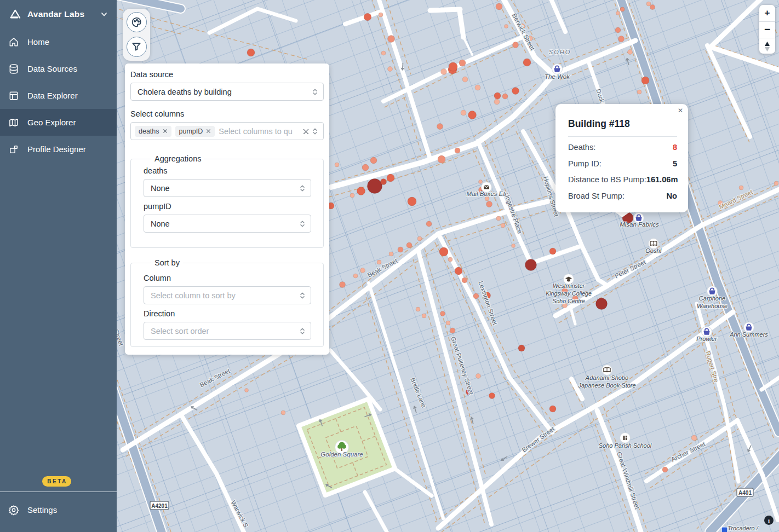 The height and width of the screenshot is (532, 779). Describe the element at coordinates (488, 194) in the screenshot. I see `svg-text: Mail Boxes Etc.` at that location.